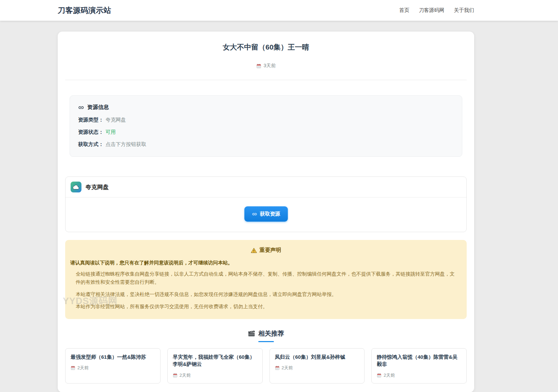 This screenshot has width=558, height=392. Describe the element at coordinates (254, 250) in the screenshot. I see `warning-icon` at that location.